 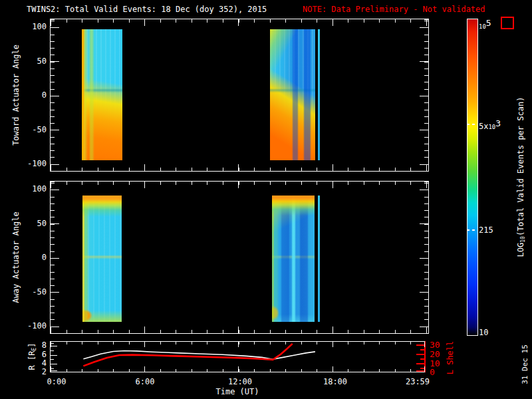 I want to click on toward-axis-title: Toward Actuator Angle, so click(x=16, y=95).